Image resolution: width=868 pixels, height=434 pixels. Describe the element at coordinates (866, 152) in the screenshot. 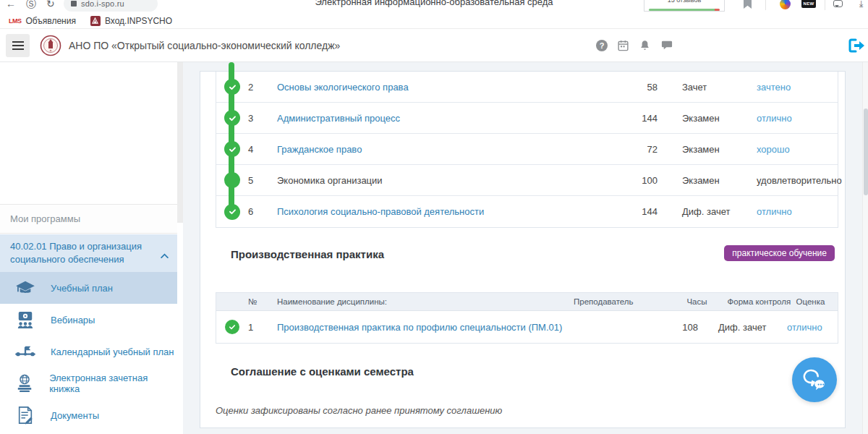

I see `scrollbar-thumb` at that location.